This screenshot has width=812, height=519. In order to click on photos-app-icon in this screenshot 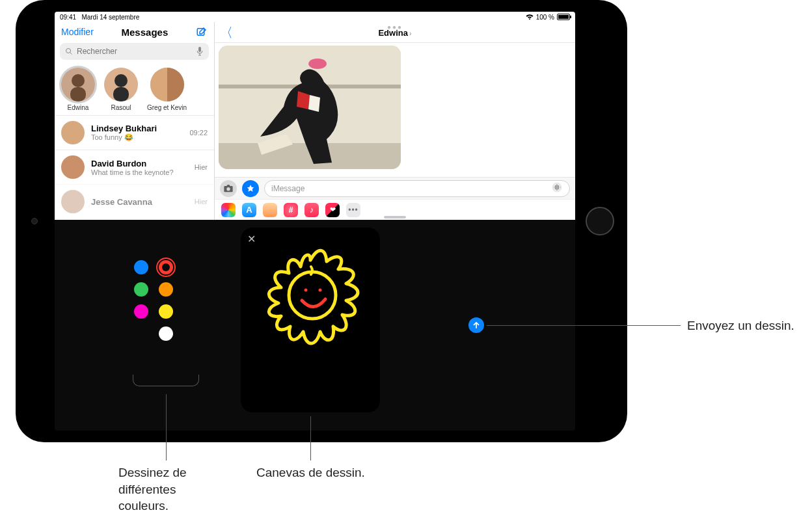, I will do `click(228, 210)`.